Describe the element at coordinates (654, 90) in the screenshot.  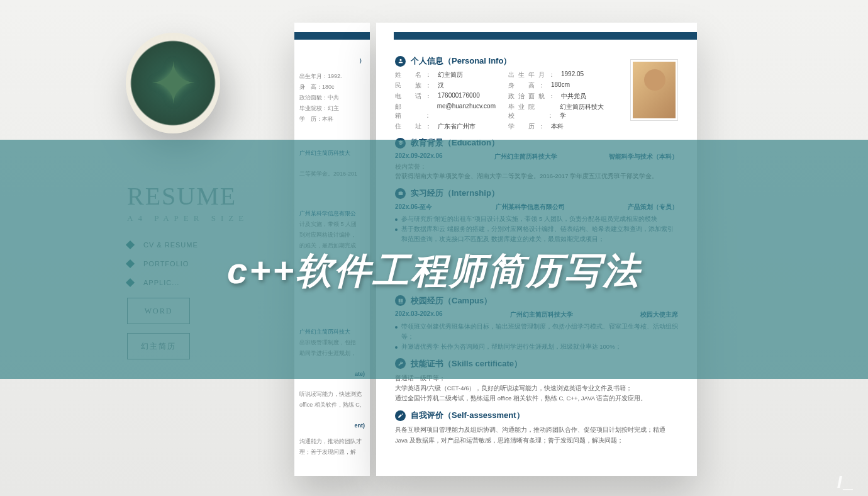
I see `avatar` at that location.